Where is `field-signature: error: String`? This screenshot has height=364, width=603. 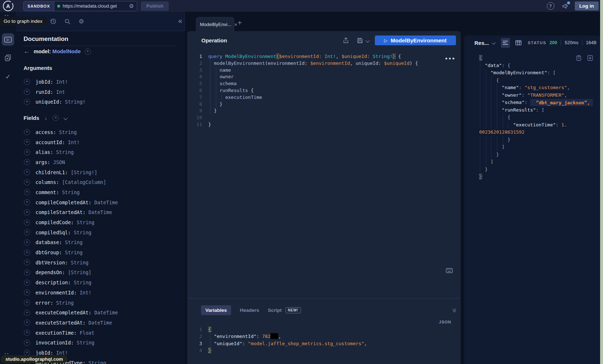 field-signature: error: String is located at coordinates (55, 303).